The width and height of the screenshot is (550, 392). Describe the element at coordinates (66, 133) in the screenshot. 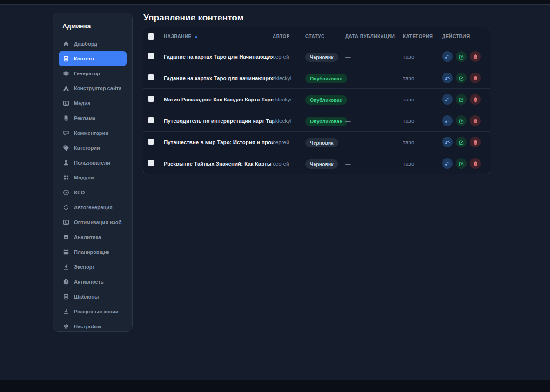

I see `chat-bubble-icon` at that location.